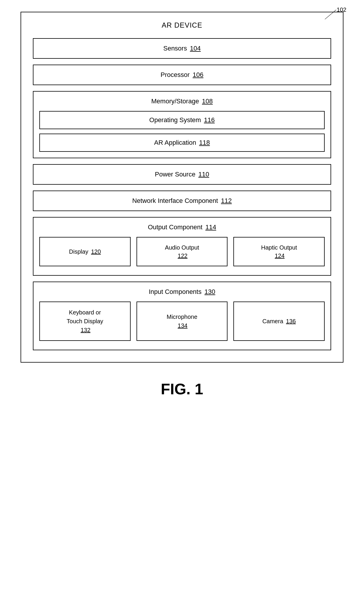  What do you see at coordinates (182, 143) in the screenshot?
I see `ar-application-box: AR Application 118` at bounding box center [182, 143].